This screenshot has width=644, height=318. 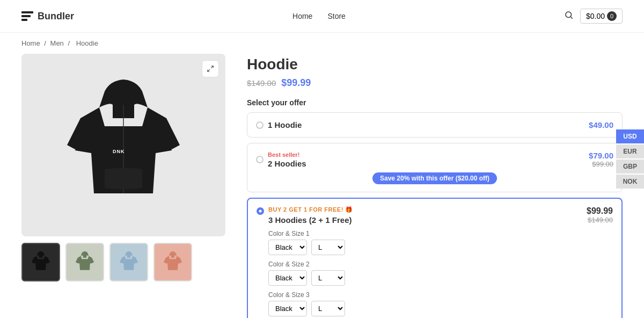 What do you see at coordinates (419, 295) in the screenshot?
I see `color-size-3-label: Color & Size 3` at bounding box center [419, 295].